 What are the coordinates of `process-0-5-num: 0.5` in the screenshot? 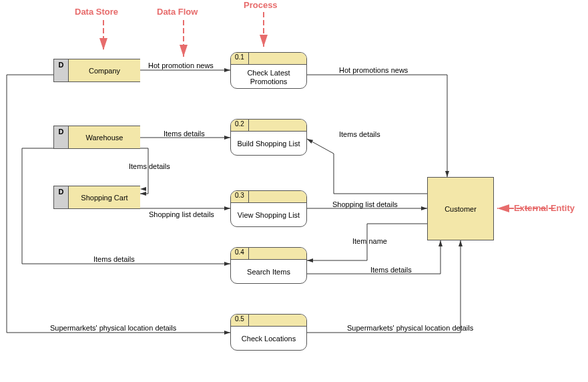 It's located at (240, 321).